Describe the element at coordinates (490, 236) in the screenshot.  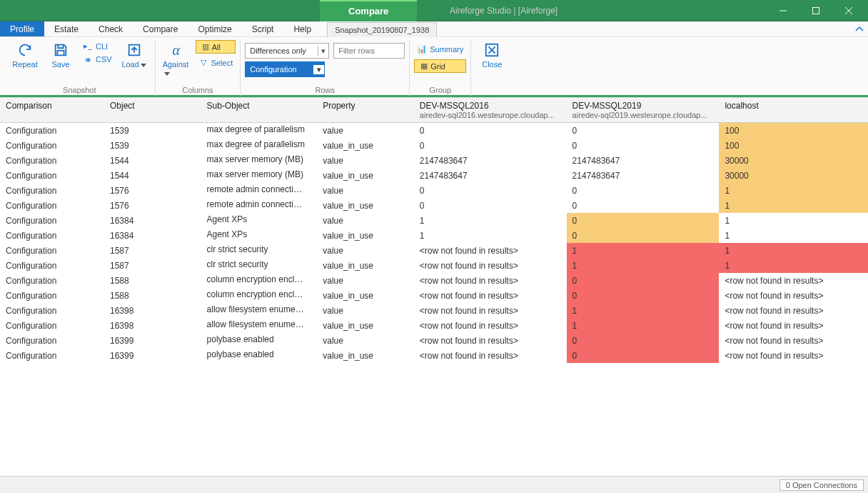
I see `cell-value-0: 1` at that location.